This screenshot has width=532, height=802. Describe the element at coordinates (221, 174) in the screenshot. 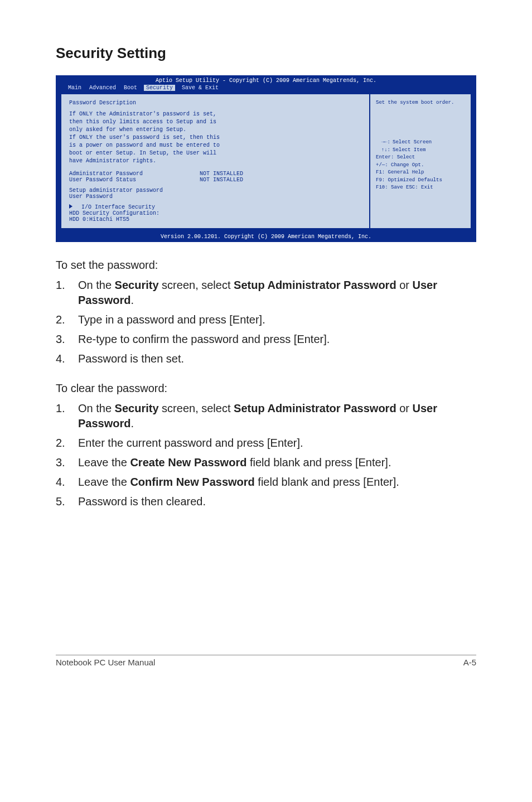

I see `admin-password-value: NOT INSTALLED` at that location.